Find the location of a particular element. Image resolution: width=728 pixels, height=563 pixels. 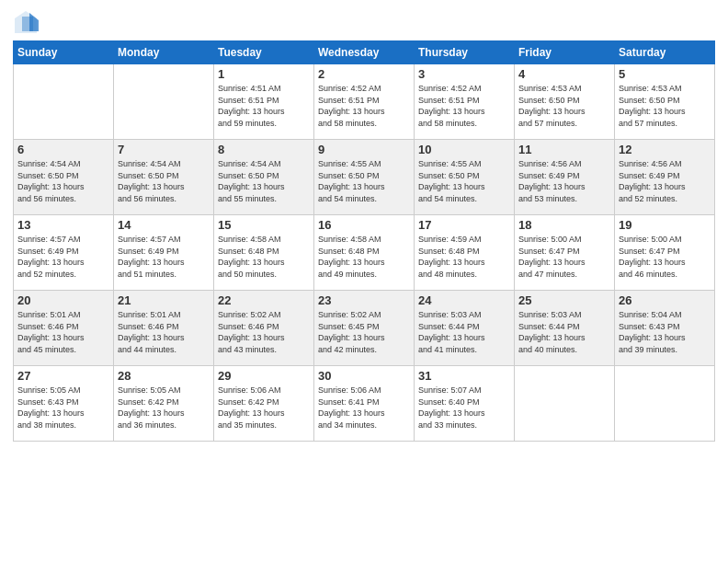

week-row-1: 1Sunrise: 4:51 AMSunset: 6:51 PMDaylight… is located at coordinates (364, 102).